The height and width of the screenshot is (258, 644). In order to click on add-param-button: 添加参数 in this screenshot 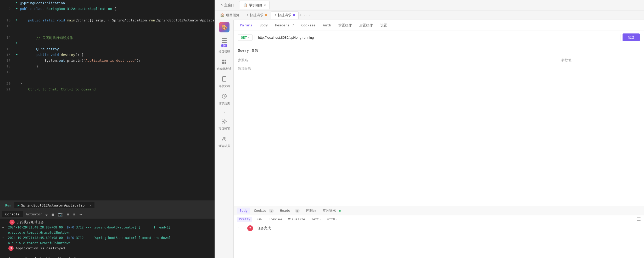, I will do `click(439, 69)`.